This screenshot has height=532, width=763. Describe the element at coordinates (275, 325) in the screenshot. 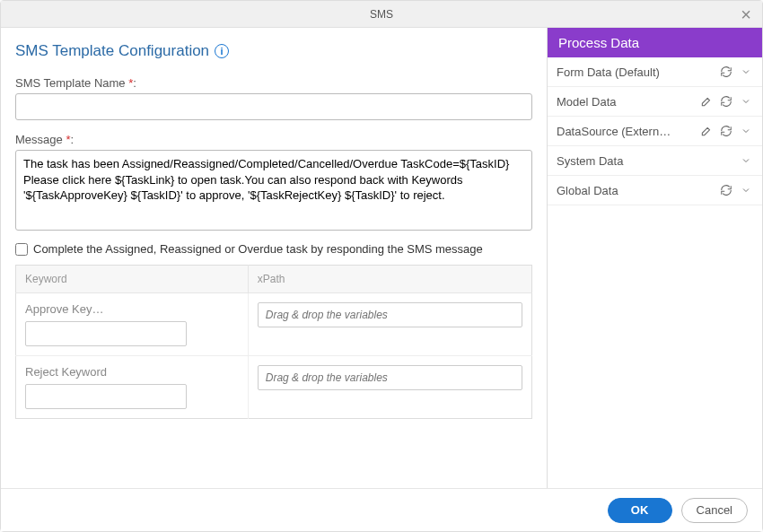

I see `table-row: Approve Key…` at that location.